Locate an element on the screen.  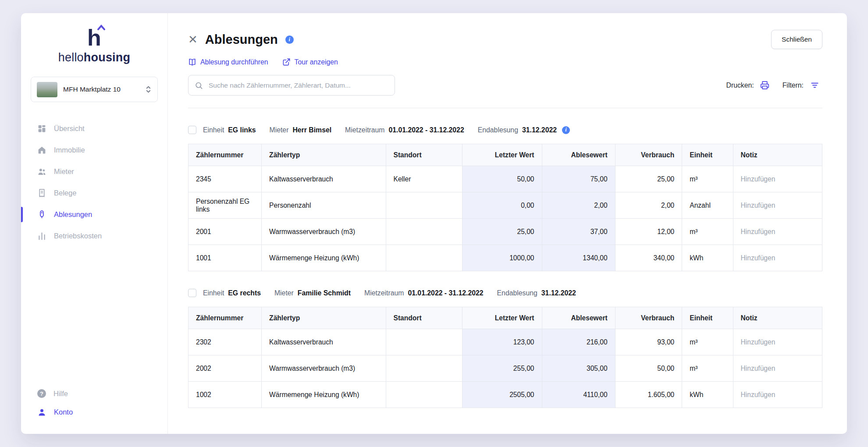
sidebar-item-immobilie: Immobilie is located at coordinates (94, 150).